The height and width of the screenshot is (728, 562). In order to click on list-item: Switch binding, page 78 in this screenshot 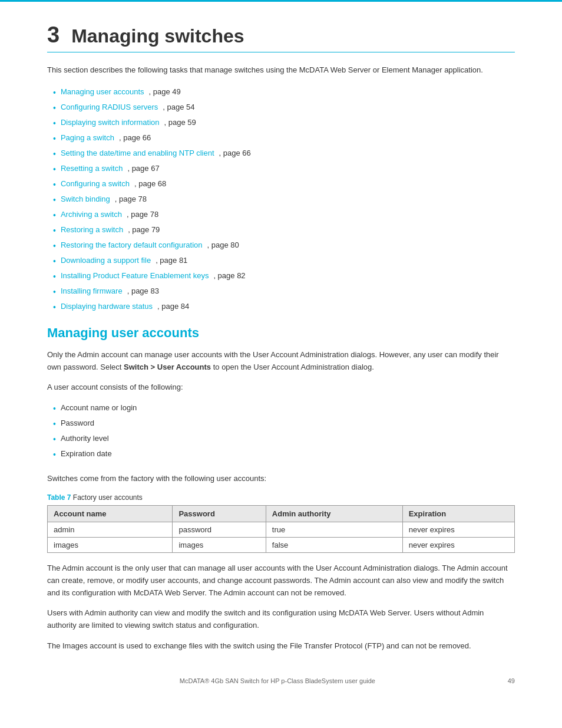, I will do `click(284, 200)`.